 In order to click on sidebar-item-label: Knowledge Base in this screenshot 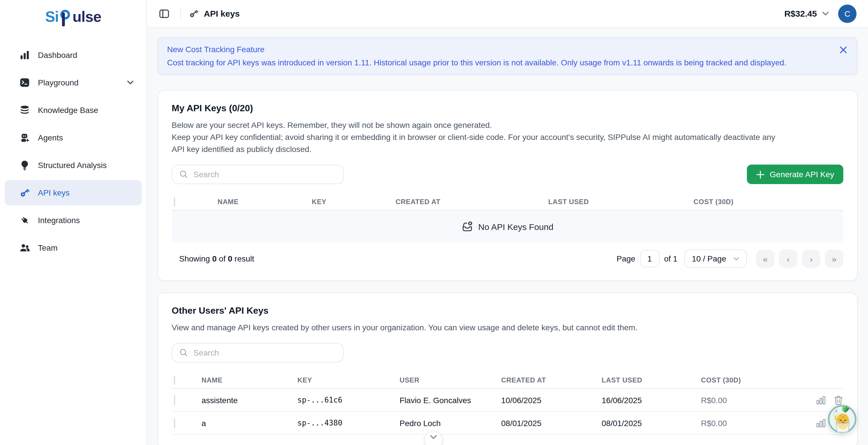, I will do `click(68, 110)`.